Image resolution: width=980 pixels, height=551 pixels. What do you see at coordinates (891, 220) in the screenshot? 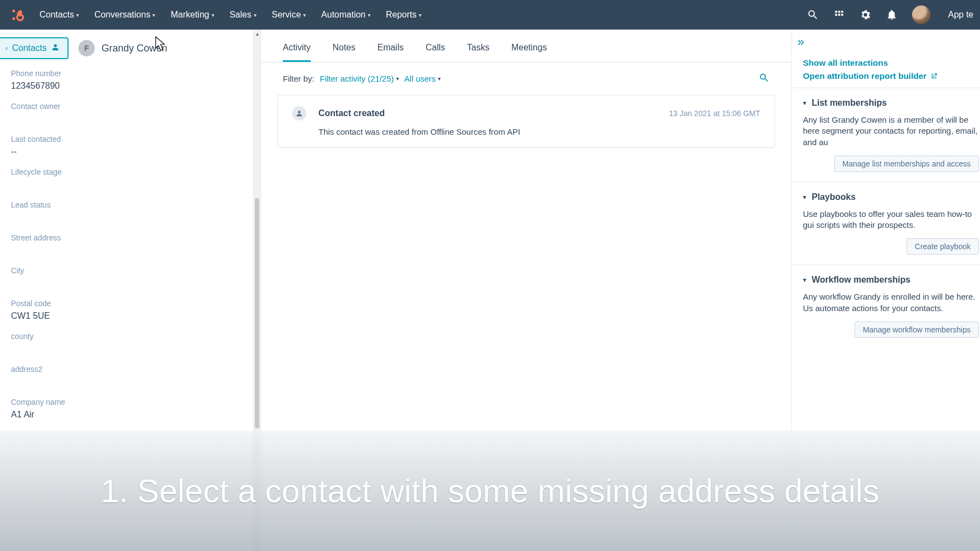
I see `section-desc: Use playbooks to offer your sales team h…` at bounding box center [891, 220].